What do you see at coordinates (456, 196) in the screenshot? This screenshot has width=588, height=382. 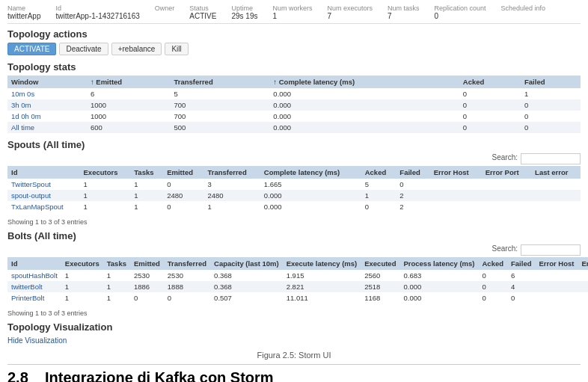 I see `spout-cell-errhost` at bounding box center [456, 196].